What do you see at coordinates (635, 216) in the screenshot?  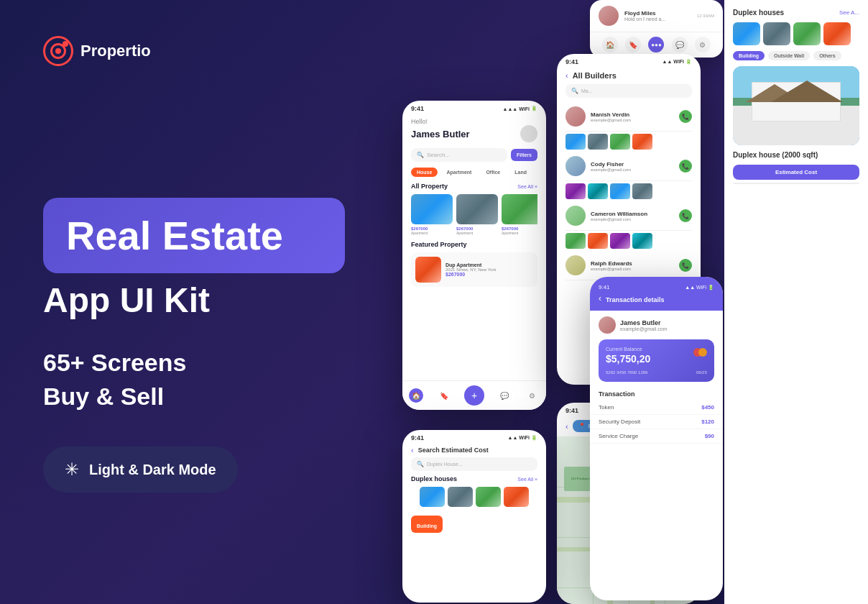 I see `builder-info-3: Cameron Williamson example@gmail.com` at bounding box center [635, 216].